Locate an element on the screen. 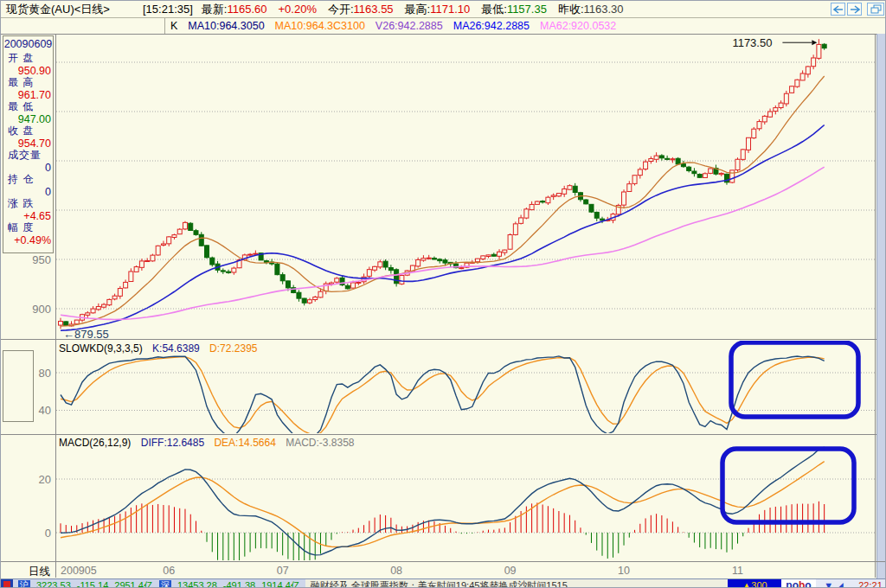  restore-window-icon is located at coordinates (876, 9).